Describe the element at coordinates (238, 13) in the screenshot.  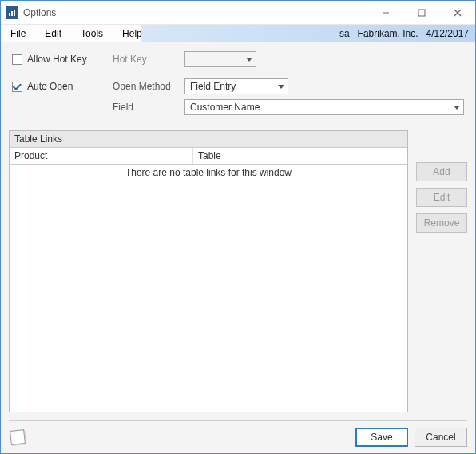
I see `titlebar: Options` at that location.